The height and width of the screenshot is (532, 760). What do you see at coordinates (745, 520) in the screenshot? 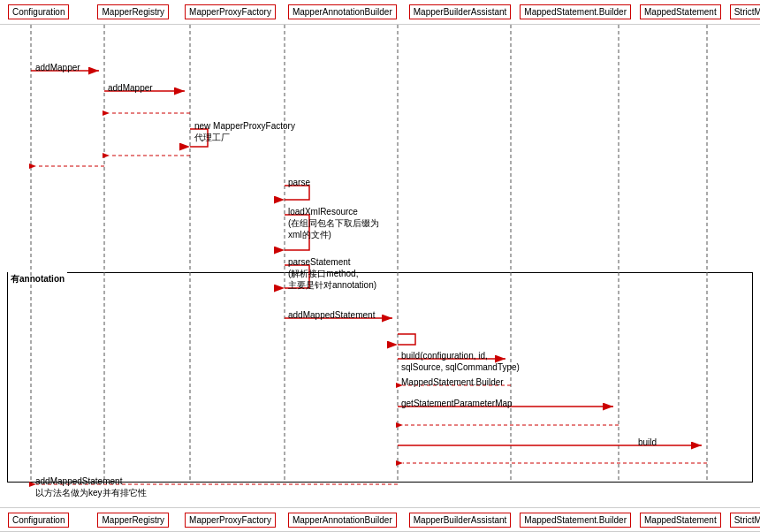
I see `participant-strictmap-bottom: StrictMap` at bounding box center [745, 520].